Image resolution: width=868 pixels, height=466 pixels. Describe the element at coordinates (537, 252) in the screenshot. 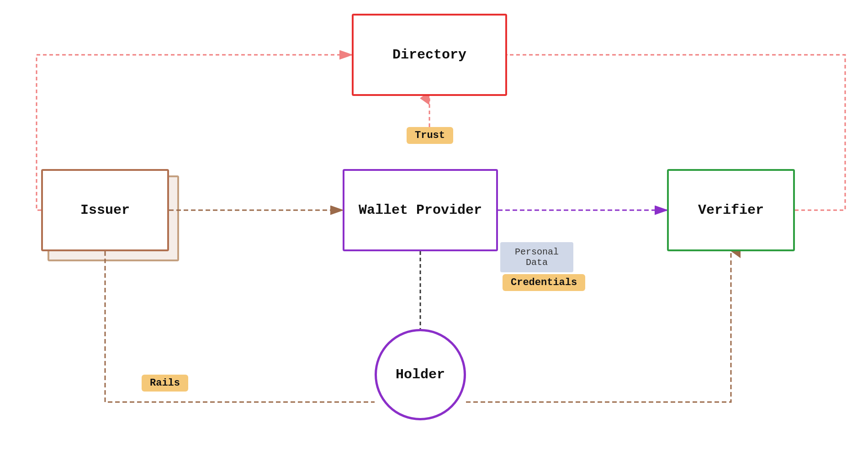

I see `personal-data-line1: Personal` at that location.